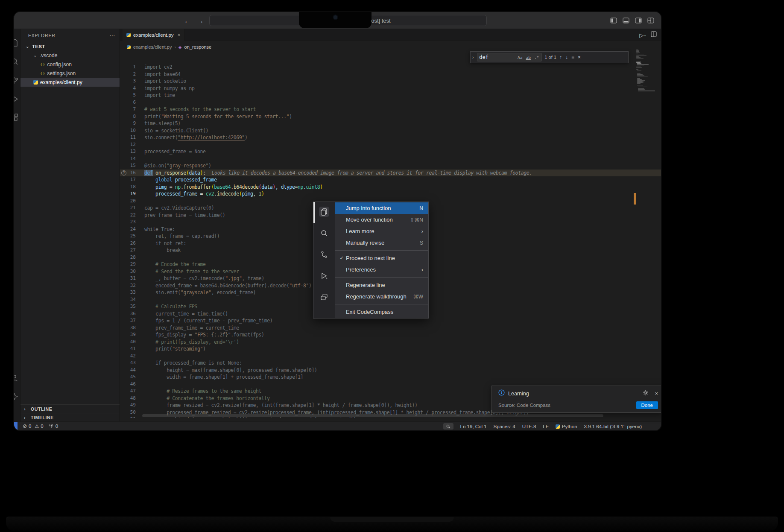 The height and width of the screenshot is (532, 784). Describe the element at coordinates (390, 89) in the screenshot. I see `code-line-4: 4import numpy as np` at that location.